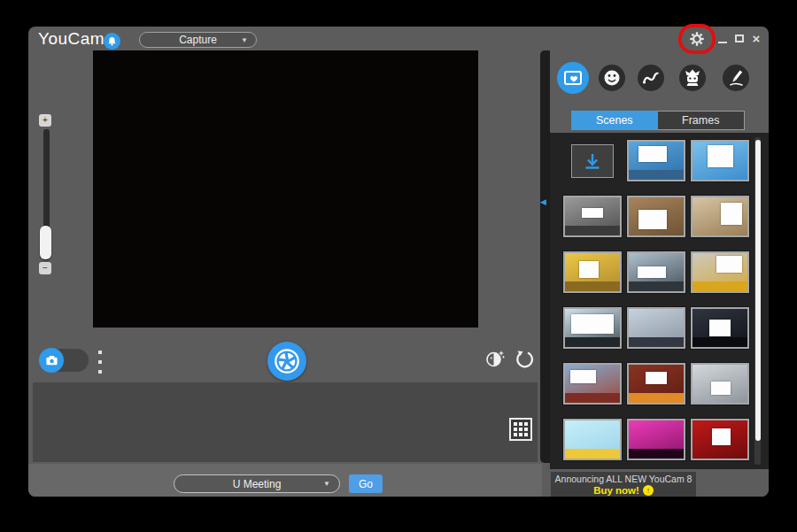 The height and width of the screenshot is (532, 797). I want to click on app-name: YouCam, so click(71, 39).